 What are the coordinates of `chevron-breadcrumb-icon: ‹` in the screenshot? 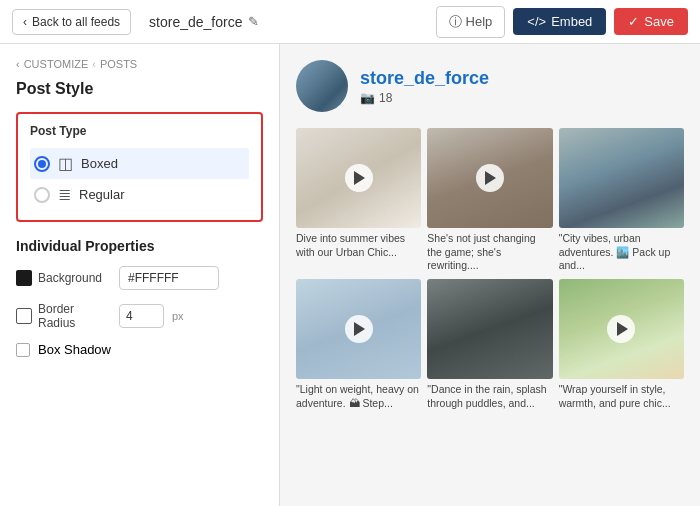 It's located at (18, 64).